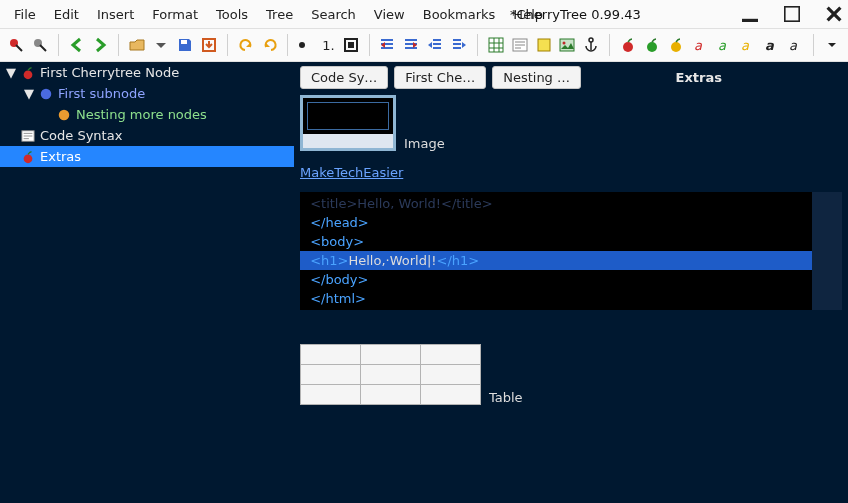  What do you see at coordinates (411, 45) in the screenshot?
I see `indent-right-icon` at bounding box center [411, 45].